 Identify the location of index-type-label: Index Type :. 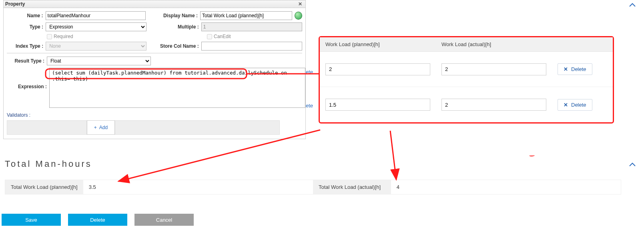
(26, 46).